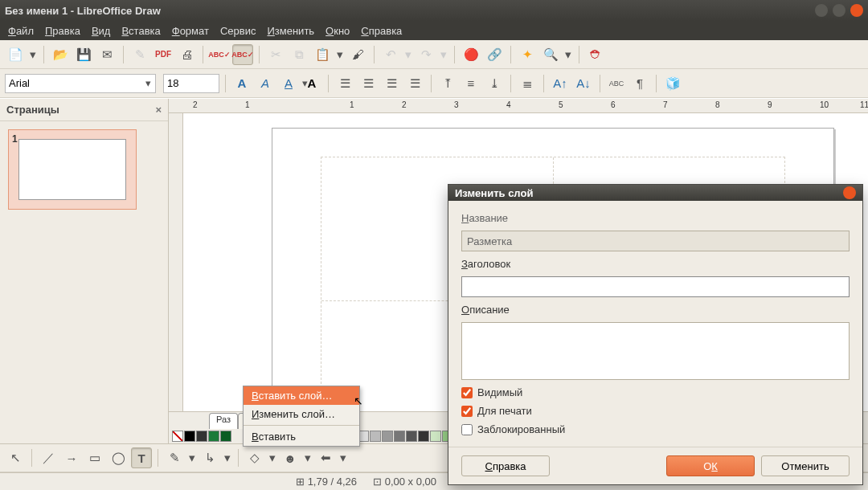 The height and width of the screenshot is (490, 868). What do you see at coordinates (272, 458) in the screenshot?
I see `basic-shapes-dropdown: ▾` at bounding box center [272, 458].